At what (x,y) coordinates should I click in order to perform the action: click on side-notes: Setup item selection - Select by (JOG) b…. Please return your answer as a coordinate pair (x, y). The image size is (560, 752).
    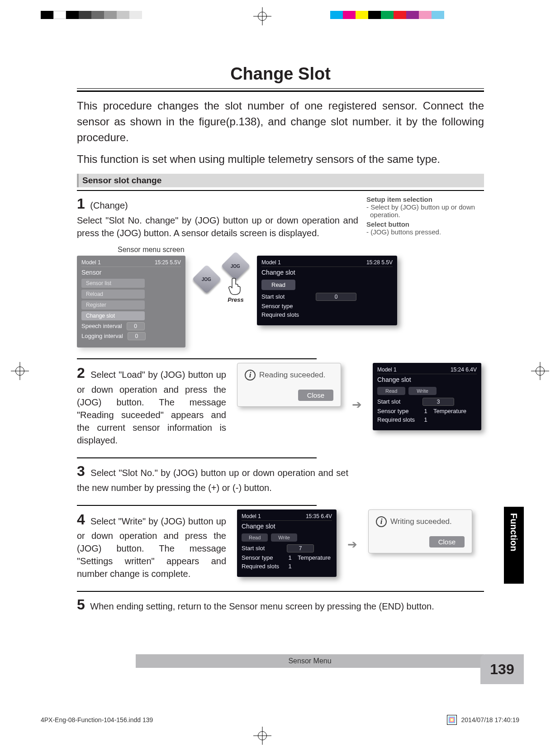
    Looking at the image, I should click on (425, 216).